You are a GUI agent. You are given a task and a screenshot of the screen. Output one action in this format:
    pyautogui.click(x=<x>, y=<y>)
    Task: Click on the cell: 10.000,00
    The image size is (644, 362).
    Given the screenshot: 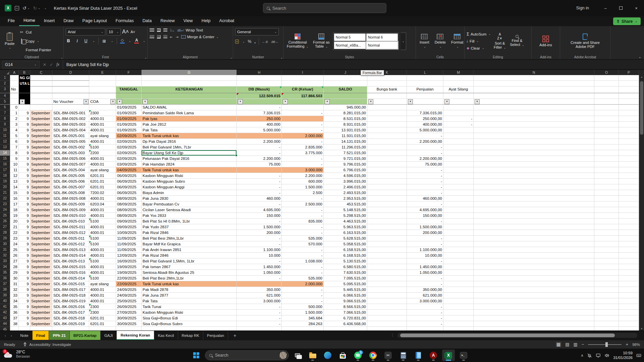 What is the action you would take?
    pyautogui.click(x=425, y=255)
    